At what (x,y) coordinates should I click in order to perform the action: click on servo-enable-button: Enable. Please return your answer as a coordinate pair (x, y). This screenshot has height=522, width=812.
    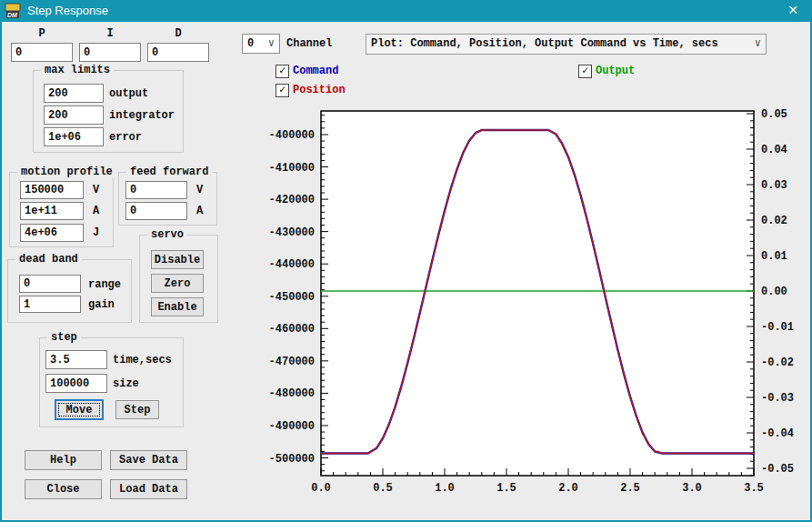
    Looking at the image, I should click on (177, 307).